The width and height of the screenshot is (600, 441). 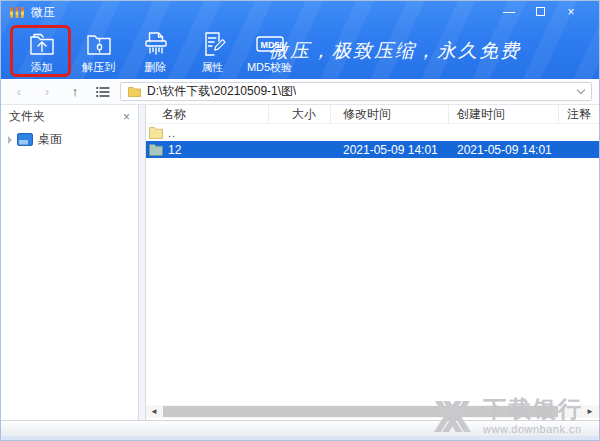 What do you see at coordinates (174, 150) in the screenshot?
I see `file-name: 12` at bounding box center [174, 150].